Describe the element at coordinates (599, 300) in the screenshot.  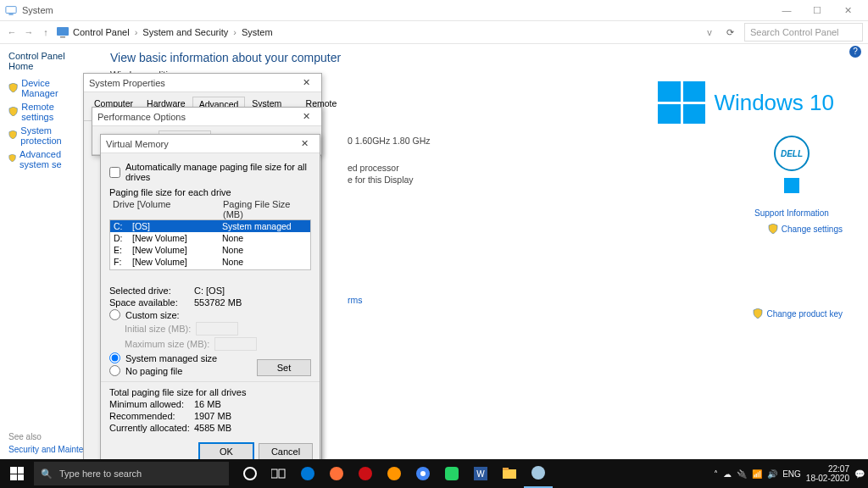
I see `terms-link: rms` at that location.